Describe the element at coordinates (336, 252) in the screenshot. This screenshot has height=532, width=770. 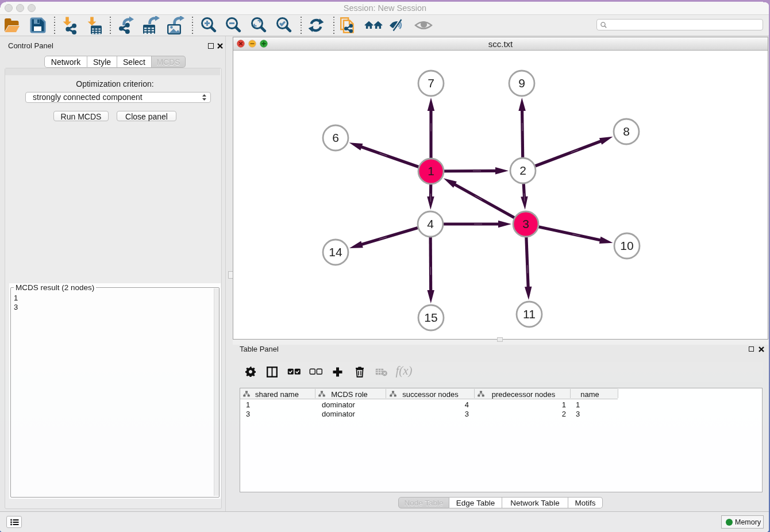
I see `svg-text: 14` at that location.